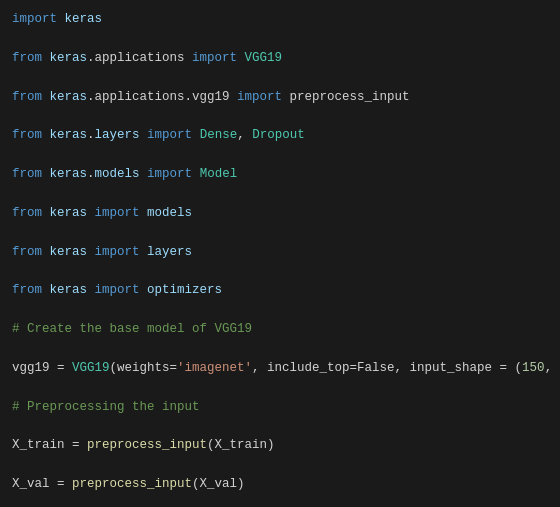 This screenshot has height=507, width=560. Describe the element at coordinates (280, 446) in the screenshot. I see `code-line: X_train = preprocess_input(X_train)` at that location.